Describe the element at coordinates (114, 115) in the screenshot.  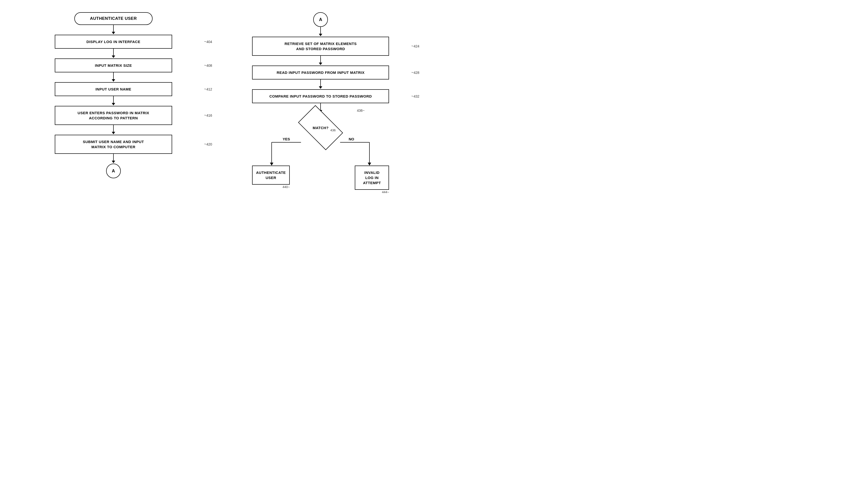
I see `step-416: USER ENTERS PASSWORD IN MATRIX ACCORDING…` at that location.